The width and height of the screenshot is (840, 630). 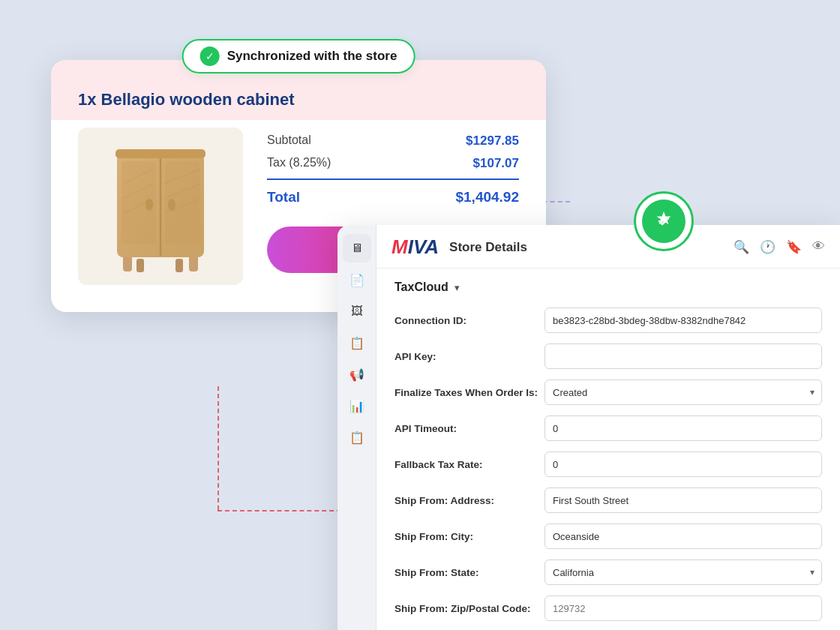 What do you see at coordinates (286, 511) in the screenshot?
I see `connector-line-horizontal-red` at bounding box center [286, 511].